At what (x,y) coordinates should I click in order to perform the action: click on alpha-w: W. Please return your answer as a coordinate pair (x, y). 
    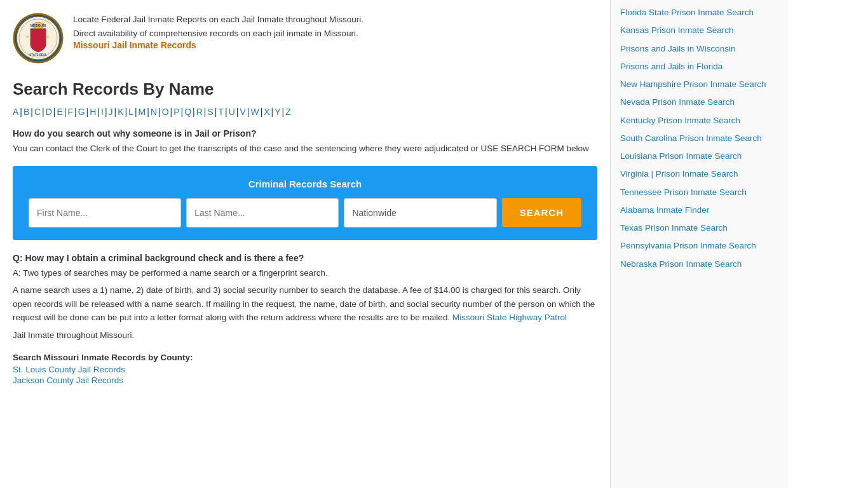
    Looking at the image, I should click on (254, 112).